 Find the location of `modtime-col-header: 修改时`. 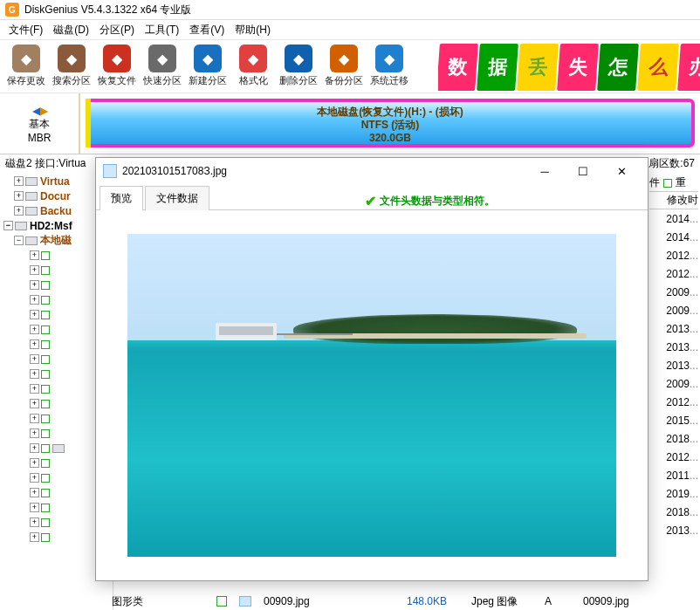

modtime-col-header: 修改时 is located at coordinates (683, 201).